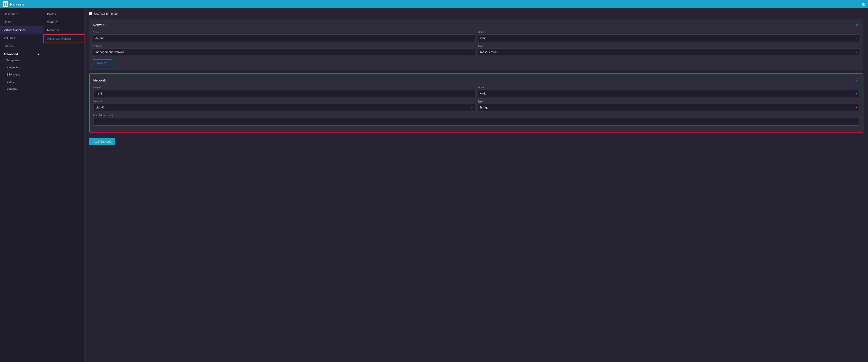 The width and height of the screenshot is (868, 362). Describe the element at coordinates (106, 13) in the screenshot. I see `use-vm-template-label: Use VM Template:` at that location.